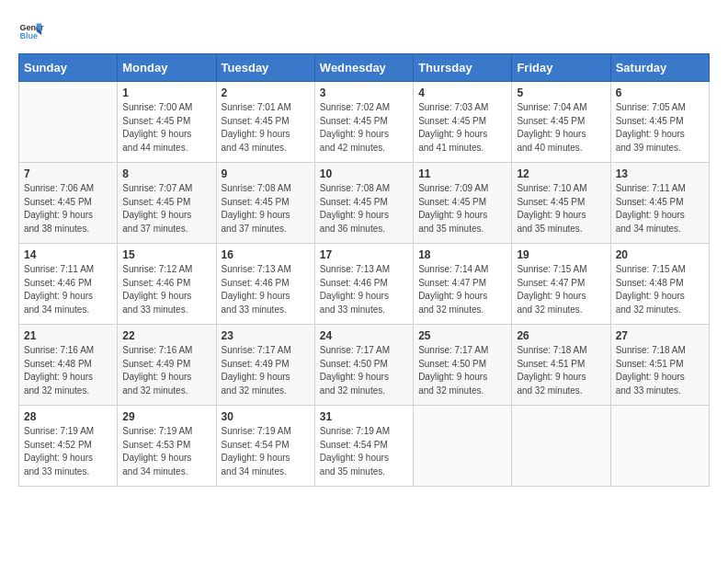  Describe the element at coordinates (364, 203) in the screenshot. I see `day-cell: 10Sunrise: 7:08 AMSunset: 4:45 PMDayligh…` at that location.